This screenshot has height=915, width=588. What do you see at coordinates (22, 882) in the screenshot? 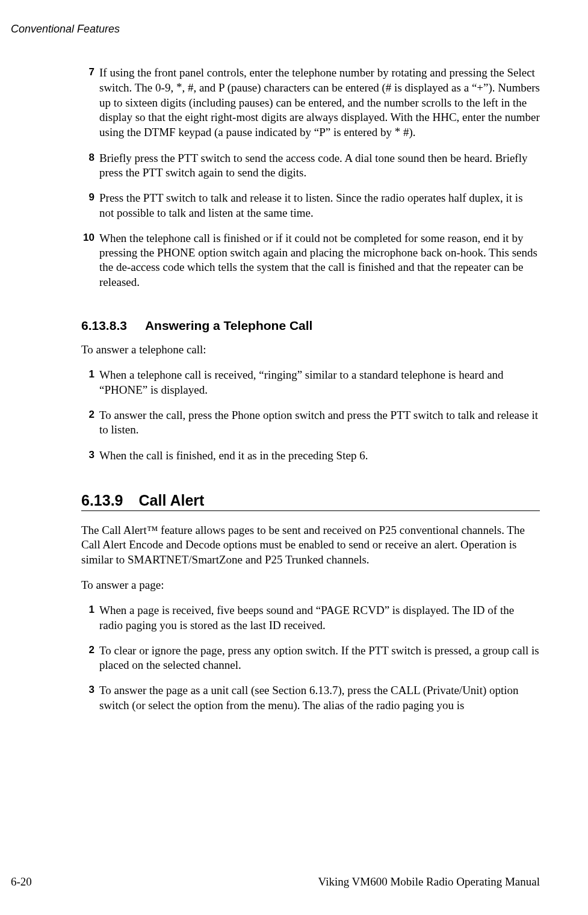
I see `page-number: 6-20` at bounding box center [22, 882].